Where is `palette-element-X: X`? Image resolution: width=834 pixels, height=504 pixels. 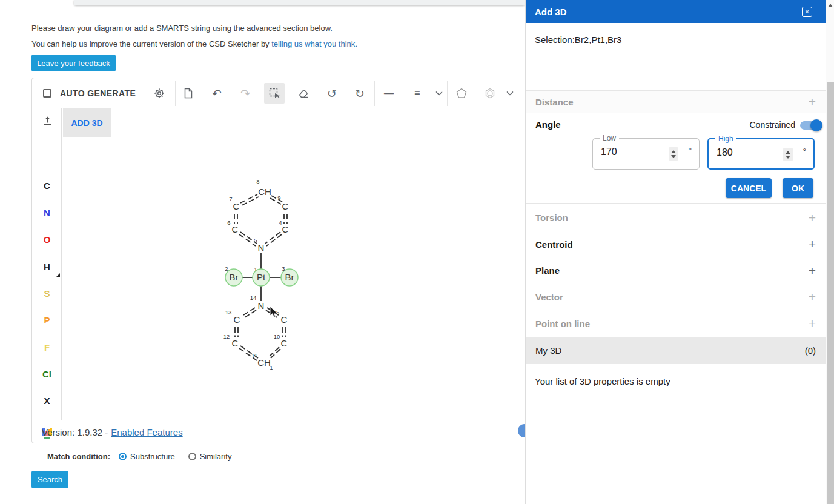 palette-element-X: X is located at coordinates (47, 401).